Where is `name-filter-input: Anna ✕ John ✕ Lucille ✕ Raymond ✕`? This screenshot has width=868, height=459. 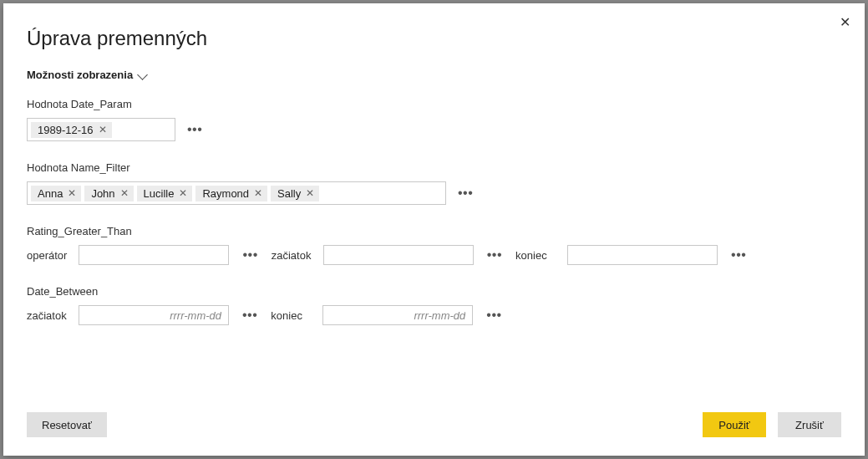 name-filter-input: Anna ✕ John ✕ Lucille ✕ Raymond ✕ is located at coordinates (236, 193).